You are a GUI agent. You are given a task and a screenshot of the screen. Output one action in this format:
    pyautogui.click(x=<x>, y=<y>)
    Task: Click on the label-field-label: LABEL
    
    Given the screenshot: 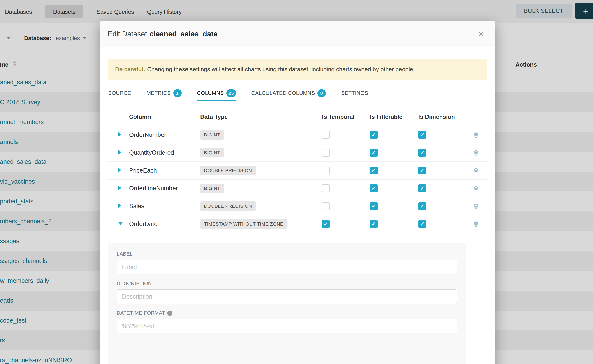 What is the action you would take?
    pyautogui.click(x=287, y=254)
    